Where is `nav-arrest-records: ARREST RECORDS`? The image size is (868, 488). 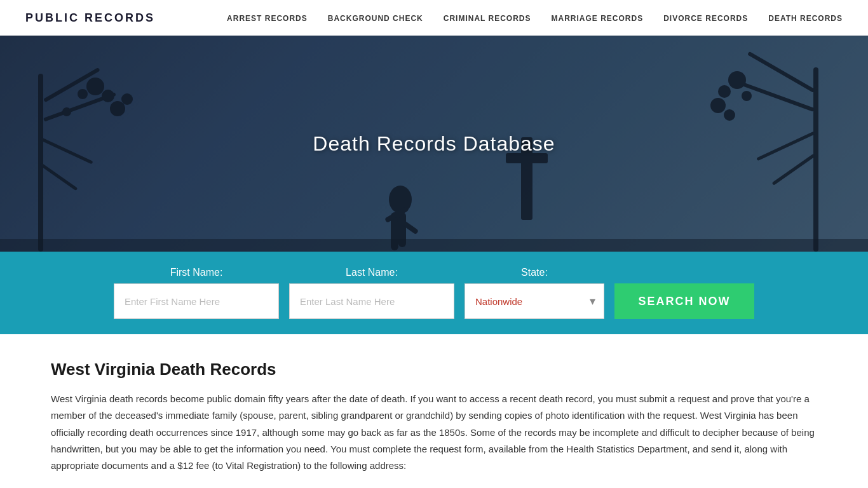 nav-arrest-records: ARREST RECORDS is located at coordinates (267, 18).